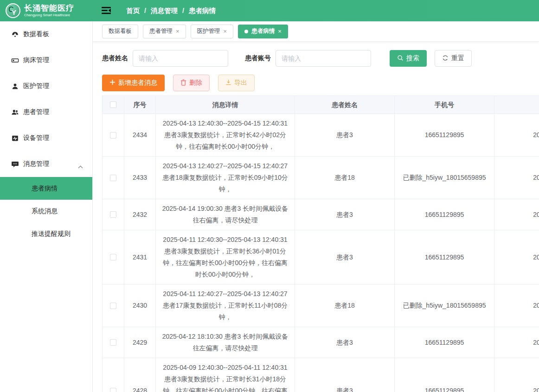 This screenshot has width=539, height=392. What do you see at coordinates (321, 258) in the screenshot?
I see `table-row: 2431 2025-04-11 12:40:30--2025-04-13 12:…` at bounding box center [321, 258].